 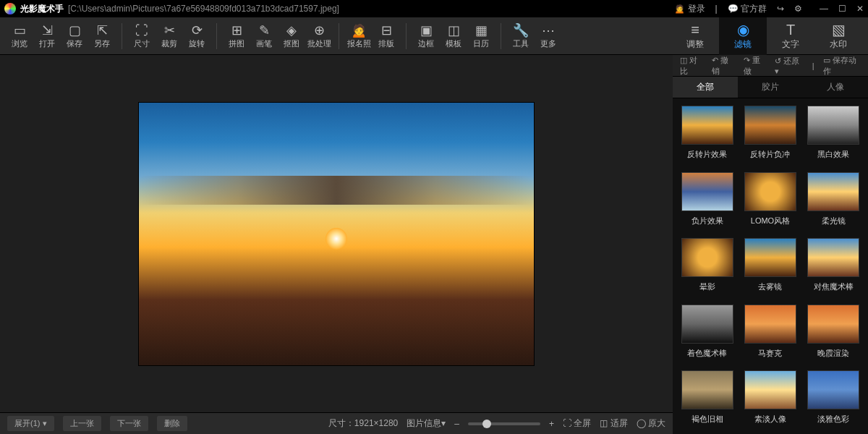 I want to click on saveas-button: ⇱另存, so click(x=102, y=36).